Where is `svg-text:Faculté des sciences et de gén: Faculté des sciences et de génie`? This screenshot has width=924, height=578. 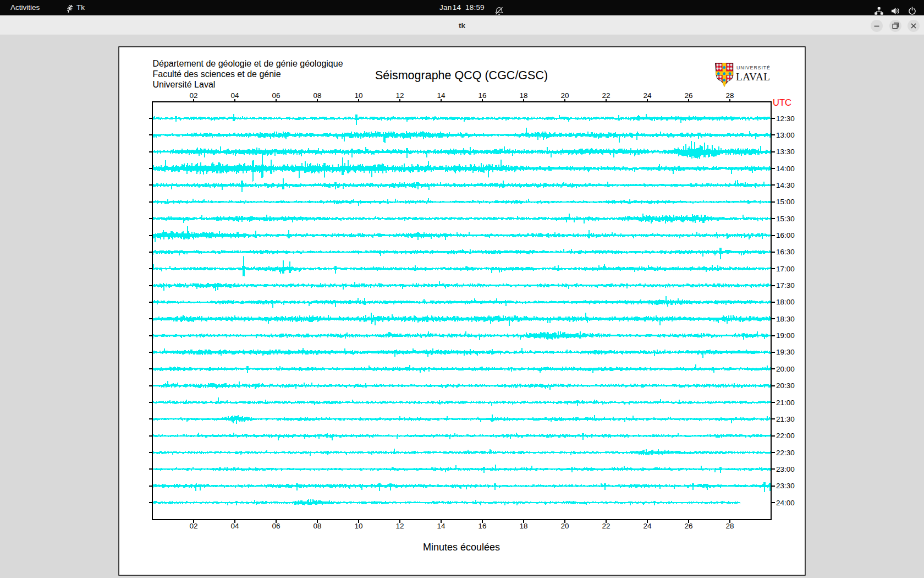 svg-text:Faculté des sciences et de gén: Faculté des sciences et de génie is located at coordinates (217, 74).